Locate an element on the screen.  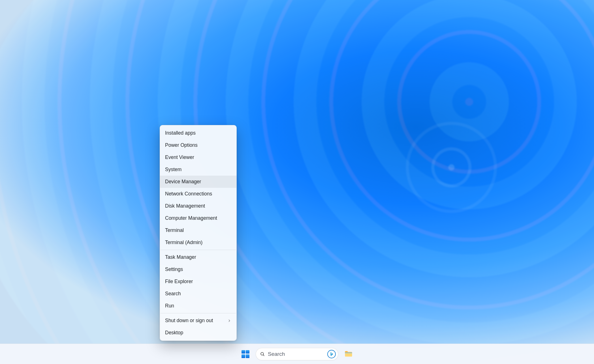
winx-item-file-explorer: File Explorer is located at coordinates (198, 282).